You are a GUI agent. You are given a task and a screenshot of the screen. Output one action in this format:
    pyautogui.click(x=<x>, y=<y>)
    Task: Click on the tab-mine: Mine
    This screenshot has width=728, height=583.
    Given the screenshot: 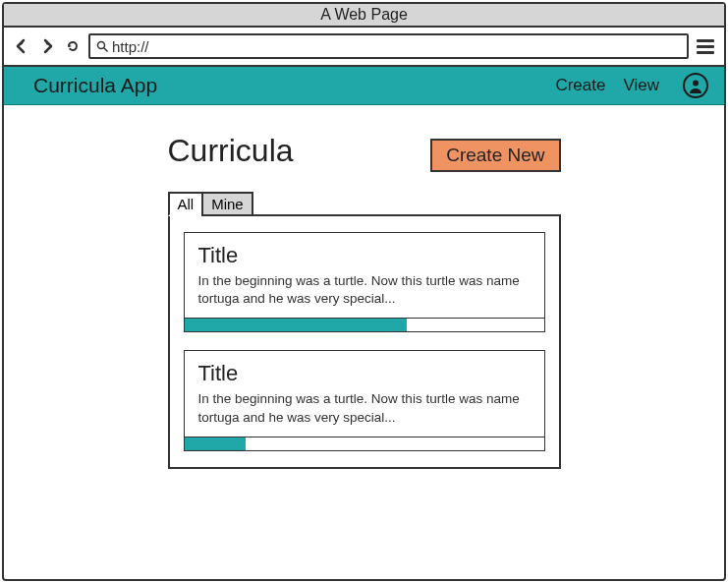 What is the action you would take?
    pyautogui.click(x=228, y=204)
    